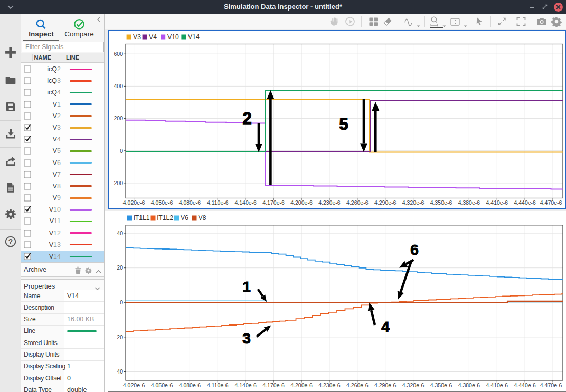  What do you see at coordinates (166, 218) in the screenshot?
I see `svg-text: iT1L2` at bounding box center [166, 218].